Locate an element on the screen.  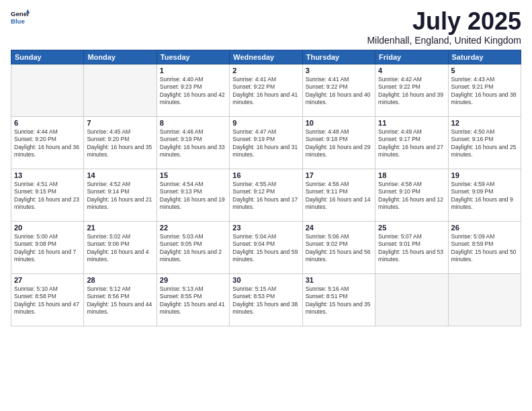
day-number: 22 is located at coordinates (193, 228).